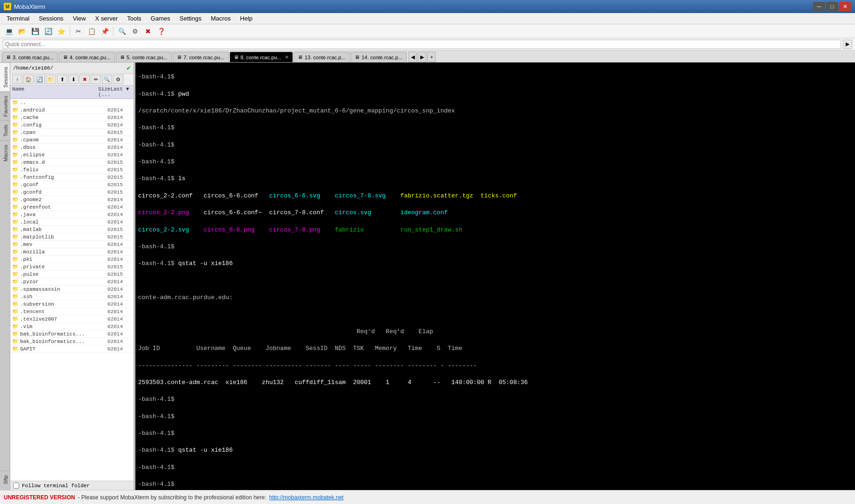 The image size is (855, 504). What do you see at coordinates (306, 497) in the screenshot?
I see `mobaxterm-url: http://mobaxterm.mobatek.net` at bounding box center [306, 497].